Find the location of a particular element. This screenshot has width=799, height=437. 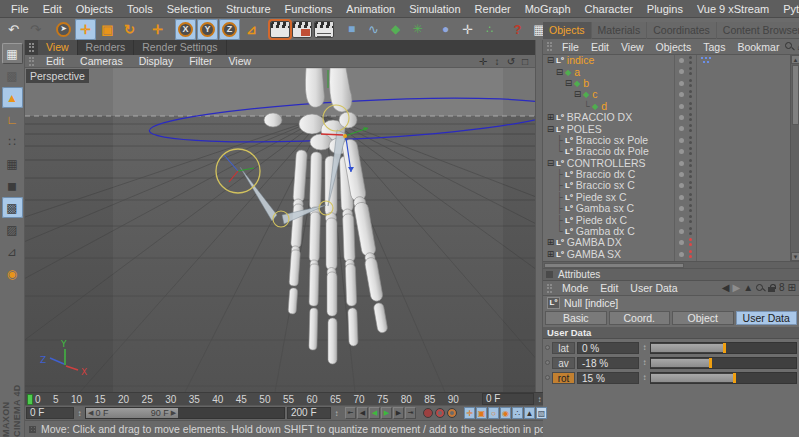

start-frame-field: 0 F is located at coordinates (50, 413).